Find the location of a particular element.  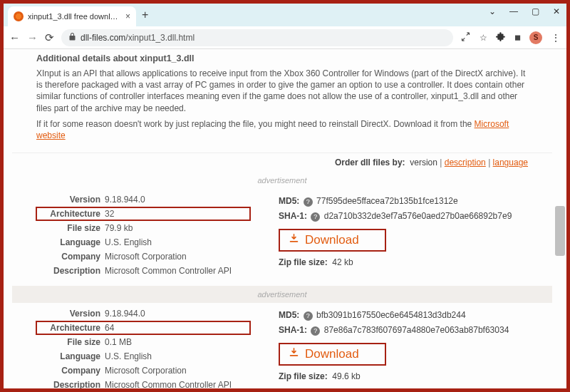

lock-icon is located at coordinates (73, 37).